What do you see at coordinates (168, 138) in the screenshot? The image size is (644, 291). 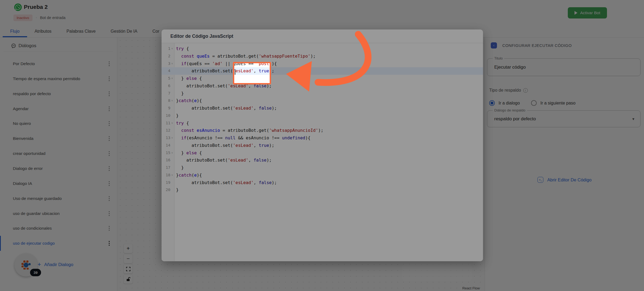 I see `line-number: 13∨` at bounding box center [168, 138].